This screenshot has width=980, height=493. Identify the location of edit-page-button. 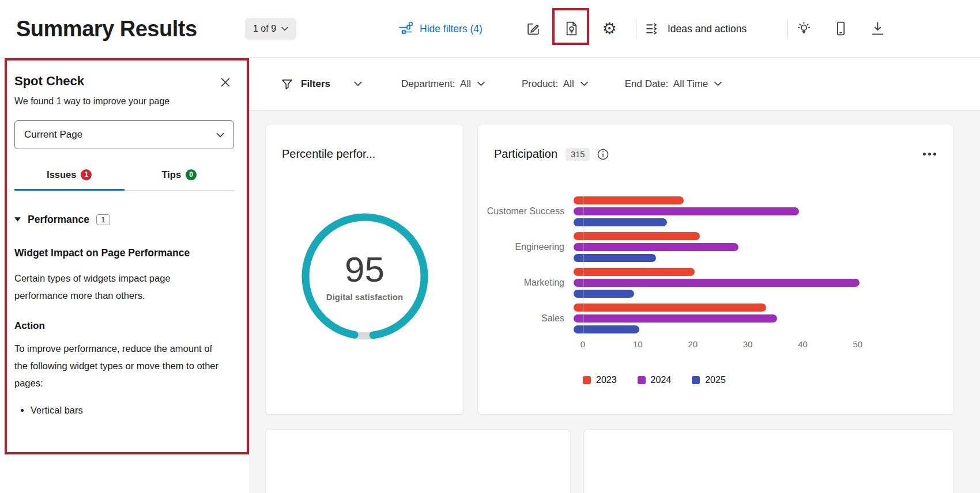
(533, 29).